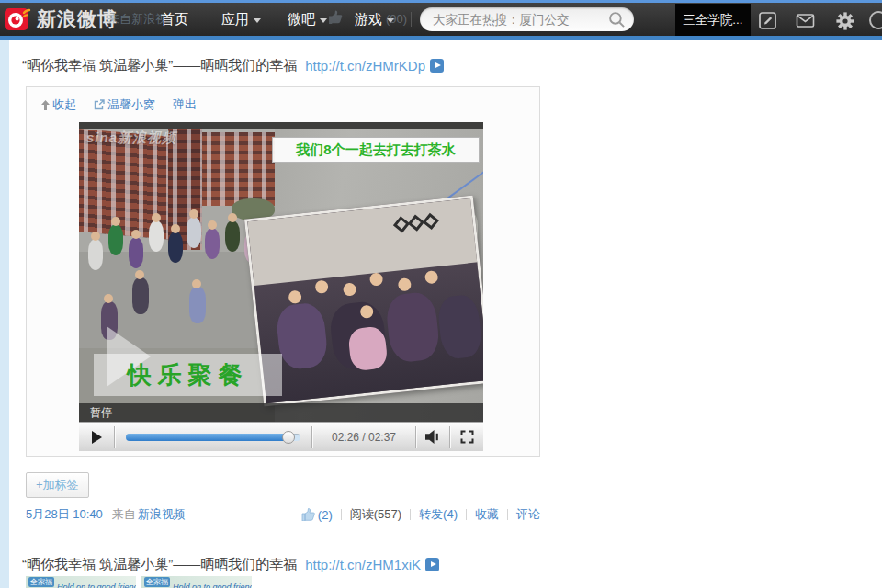 Image resolution: width=882 pixels, height=588 pixels. Describe the element at coordinates (281, 125) in the screenshot. I see `video-letterbox` at that location.